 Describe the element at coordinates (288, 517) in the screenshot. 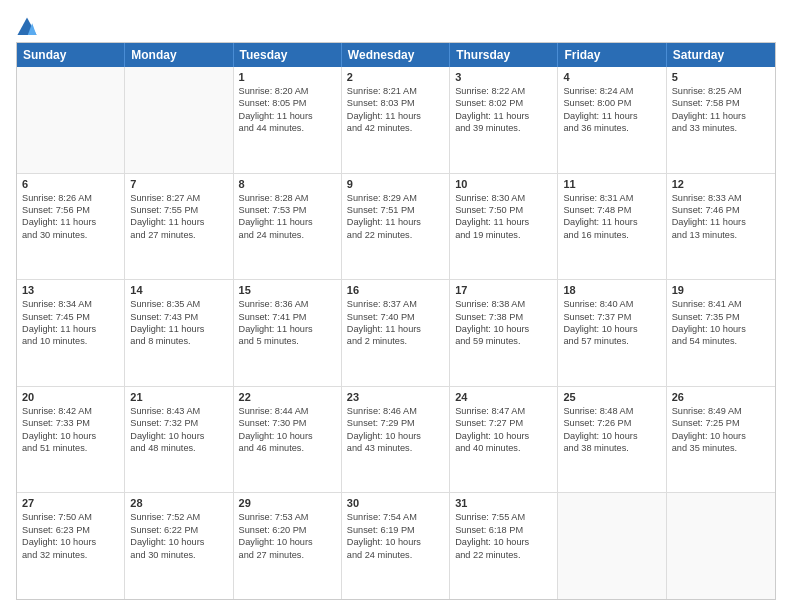

I see `cell-line: Sunrise: 7:53 AM` at that location.